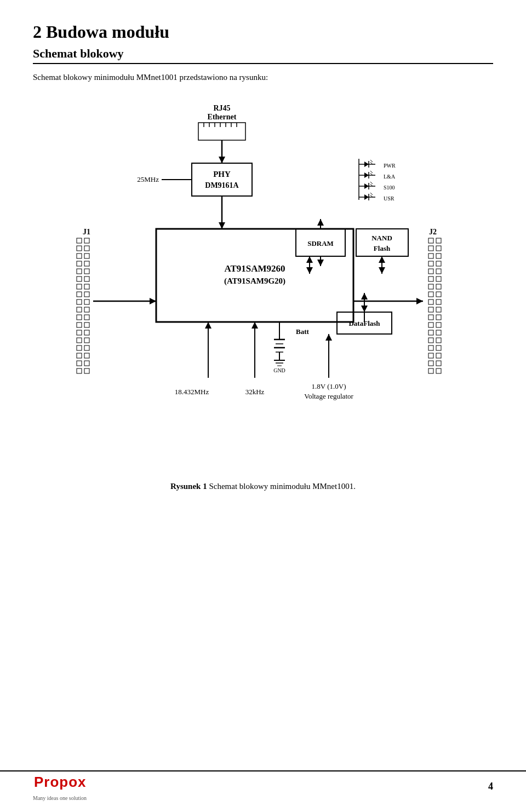  Describe the element at coordinates (382, 249) in the screenshot. I see `nand-sub: Flash` at that location.